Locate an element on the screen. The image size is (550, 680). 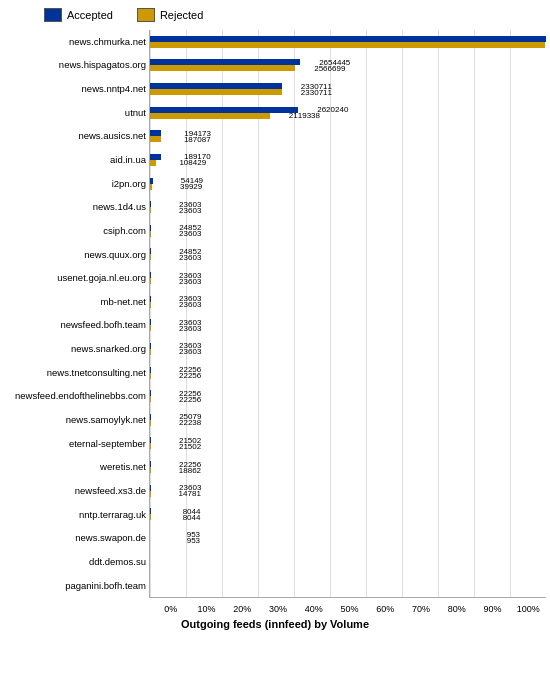
y-label: utnut is located at coordinates (75, 113).